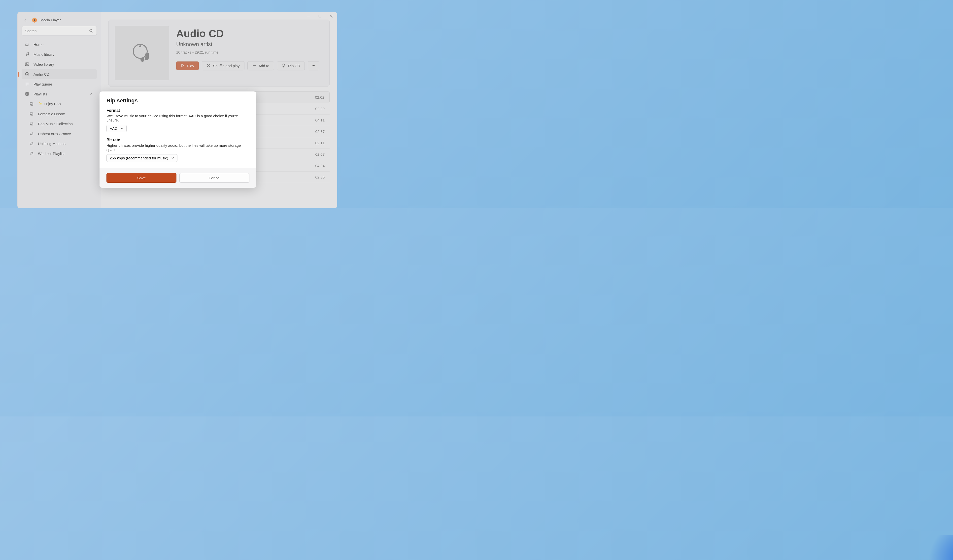  What do you see at coordinates (55, 124) in the screenshot?
I see `playlist-label: Pop Music Collection` at bounding box center [55, 124].